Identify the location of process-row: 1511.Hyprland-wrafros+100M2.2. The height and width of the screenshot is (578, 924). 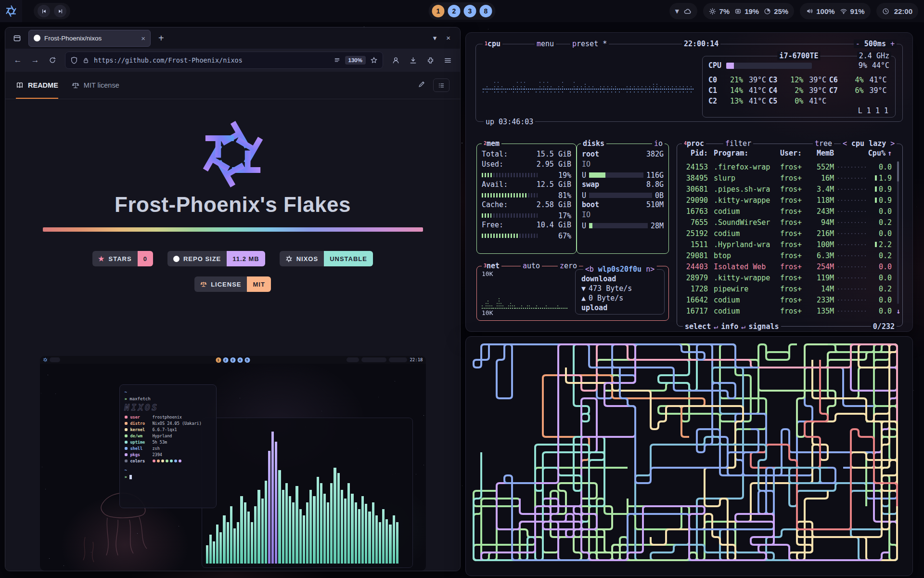
(787, 245).